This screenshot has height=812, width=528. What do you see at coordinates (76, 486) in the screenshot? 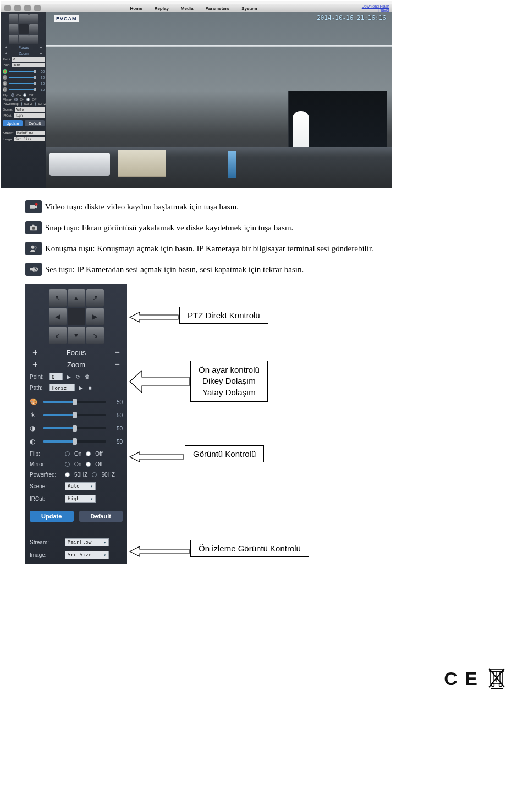
I see `scene-row: Scene:Auto▾` at bounding box center [76, 486].